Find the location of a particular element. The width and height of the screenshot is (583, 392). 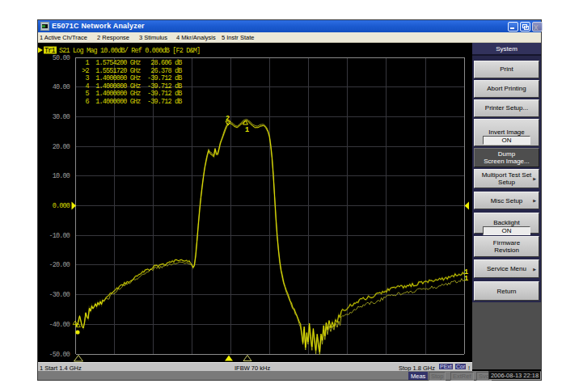

svg-text: -10.00 is located at coordinates (59, 236).